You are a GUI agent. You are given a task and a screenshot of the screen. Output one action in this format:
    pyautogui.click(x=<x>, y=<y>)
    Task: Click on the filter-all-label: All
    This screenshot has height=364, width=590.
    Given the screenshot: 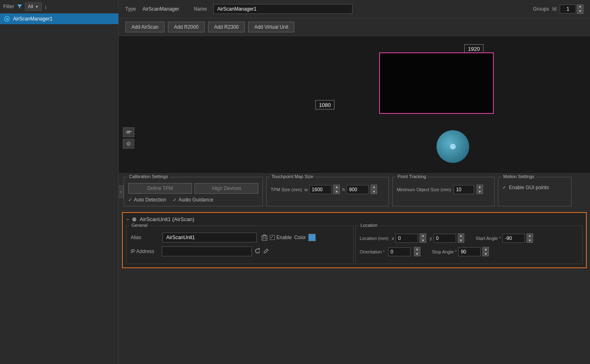 What is the action you would take?
    pyautogui.click(x=30, y=7)
    